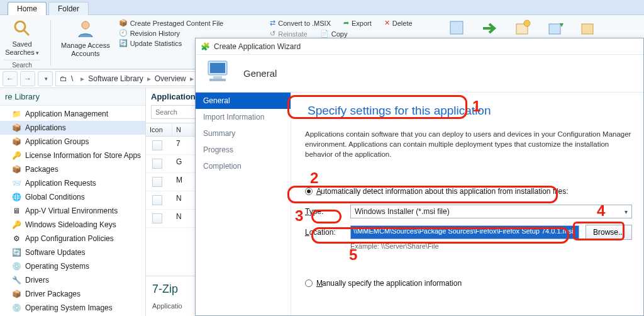  What do you see at coordinates (67, 114) in the screenshot?
I see `tree-item-label: Application Management` at bounding box center [67, 114].